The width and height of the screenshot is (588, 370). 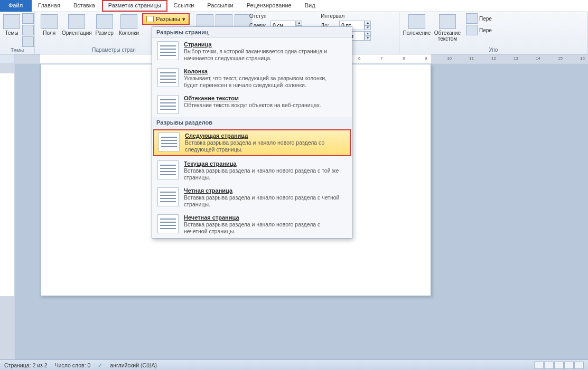 What do you see at coordinates (169, 142) in the screenshot?
I see `next-page-section-icon` at bounding box center [169, 142].